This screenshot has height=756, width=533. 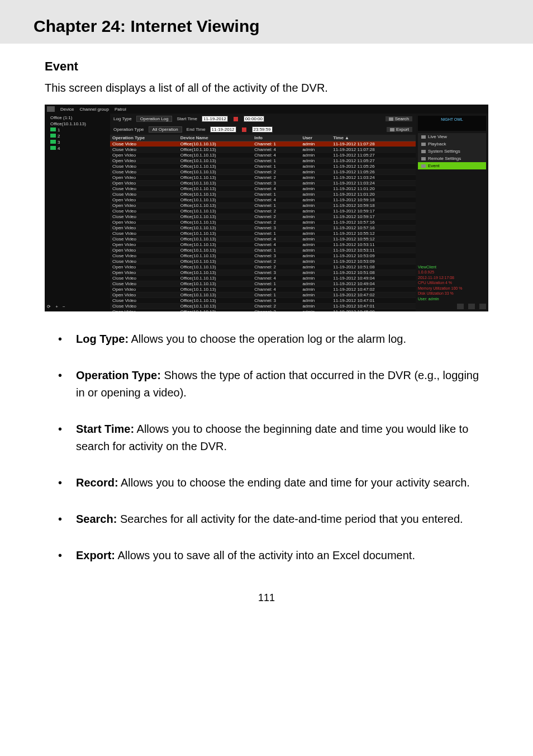 I want to click on op-type-label: Operation Type, so click(x=129, y=130).